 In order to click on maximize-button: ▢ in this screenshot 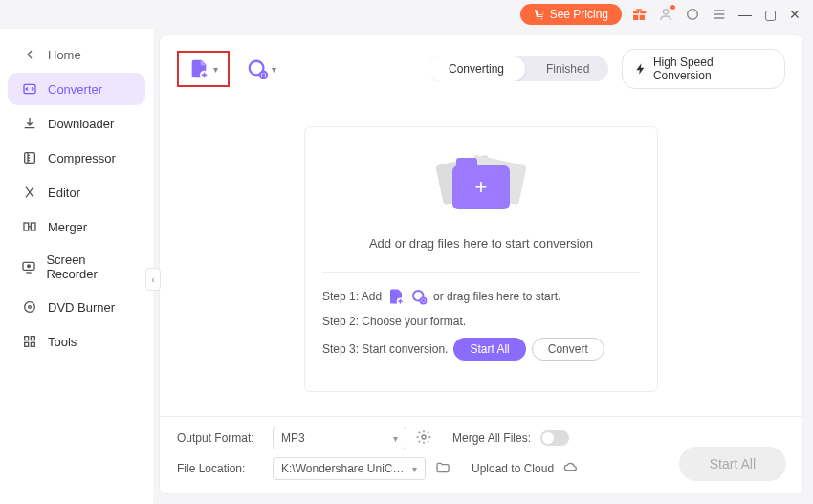, I will do `click(770, 14)`.